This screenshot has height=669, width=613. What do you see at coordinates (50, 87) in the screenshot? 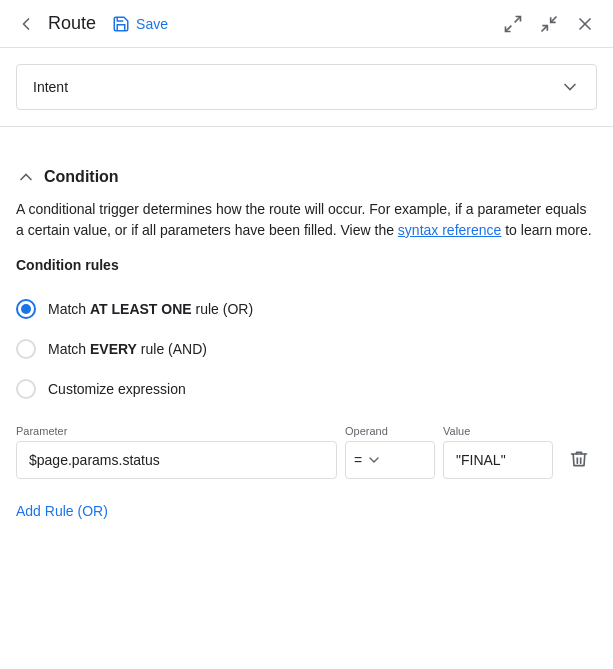
I see `intent-placeholder: Intent` at bounding box center [50, 87].